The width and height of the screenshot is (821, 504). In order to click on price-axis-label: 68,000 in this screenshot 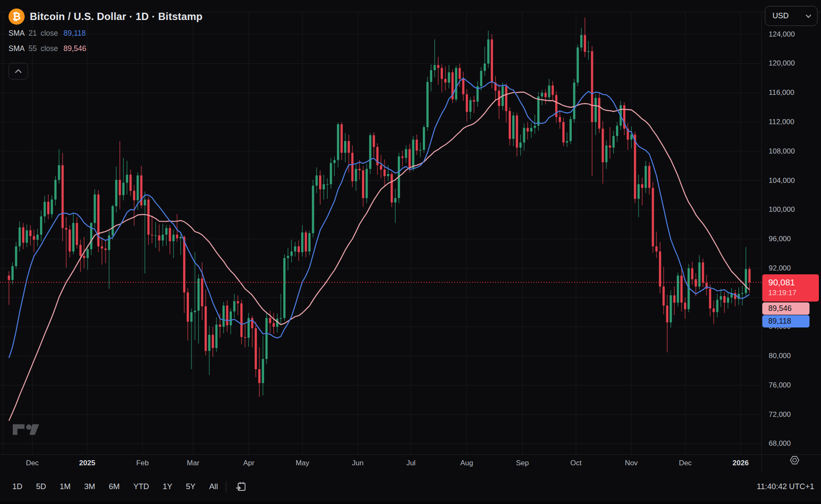, I will do `click(780, 444)`.